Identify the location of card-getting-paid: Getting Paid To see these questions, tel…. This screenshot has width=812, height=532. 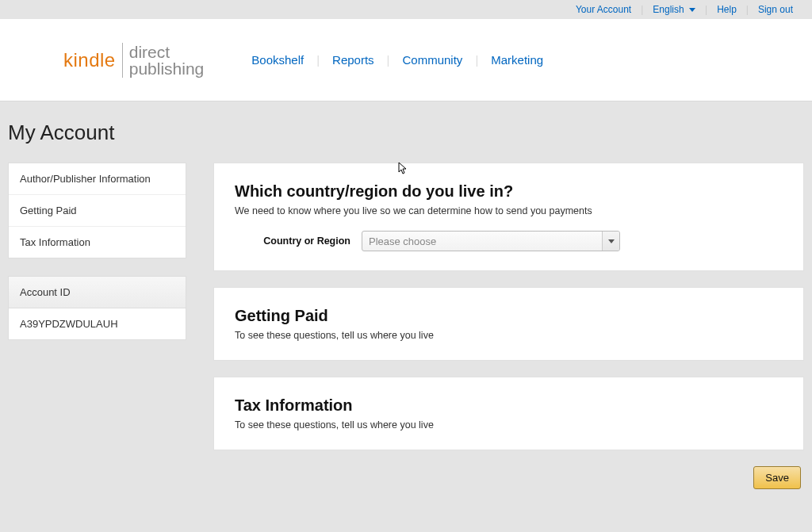
(509, 323).